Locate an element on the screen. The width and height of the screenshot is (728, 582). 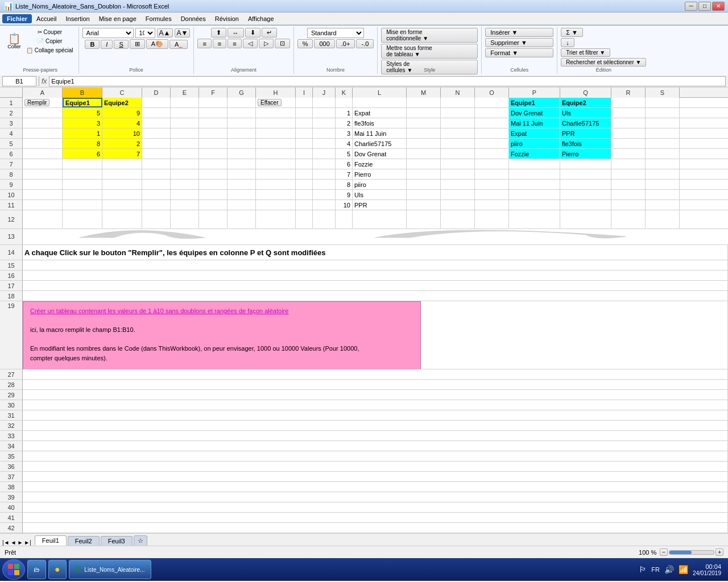
menu-affichage: Affichage is located at coordinates (261, 19).